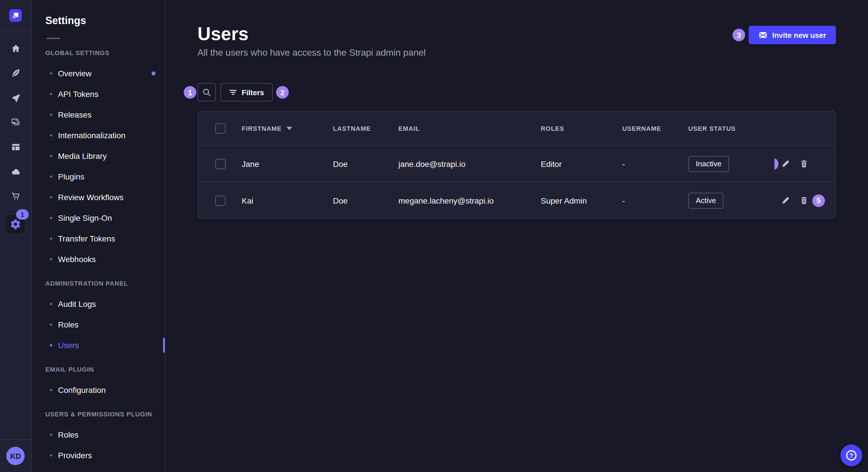 The width and height of the screenshot is (868, 472). I want to click on column-header-lastname: LASTNAME, so click(360, 128).